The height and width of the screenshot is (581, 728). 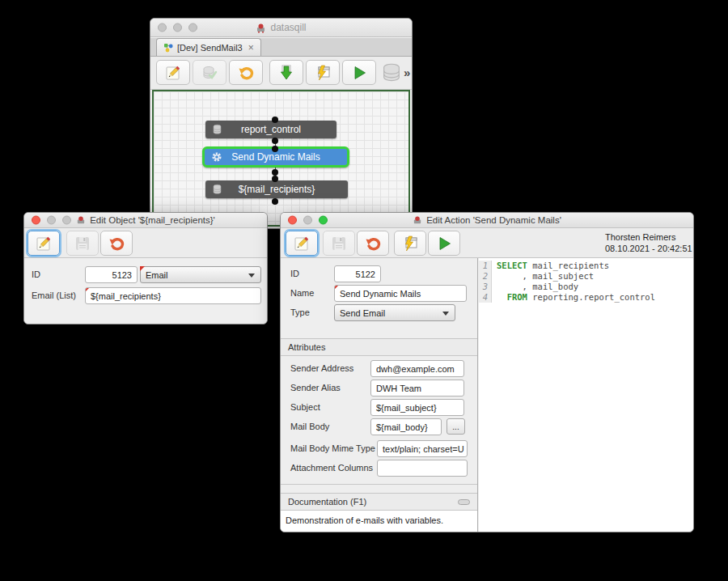 What do you see at coordinates (422, 448) in the screenshot?
I see `mime-type-input: text/plain; charset=U` at bounding box center [422, 448].